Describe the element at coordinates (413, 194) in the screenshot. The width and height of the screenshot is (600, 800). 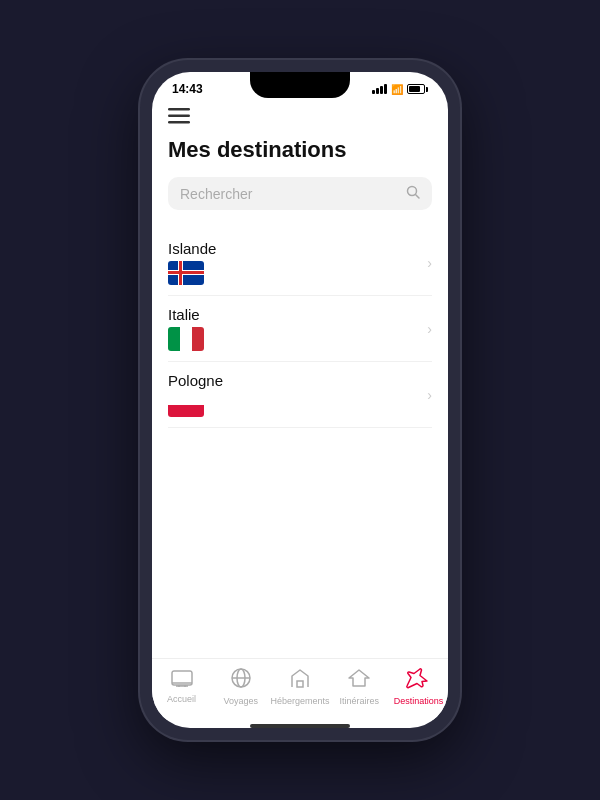
I see `search-icon` at that location.